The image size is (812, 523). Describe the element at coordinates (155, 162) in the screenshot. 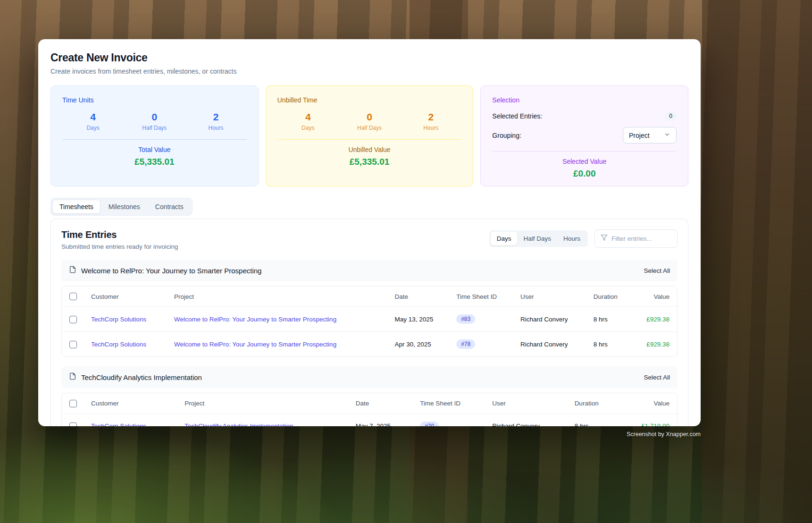

I see `total-value-amount: £5,335.01` at that location.